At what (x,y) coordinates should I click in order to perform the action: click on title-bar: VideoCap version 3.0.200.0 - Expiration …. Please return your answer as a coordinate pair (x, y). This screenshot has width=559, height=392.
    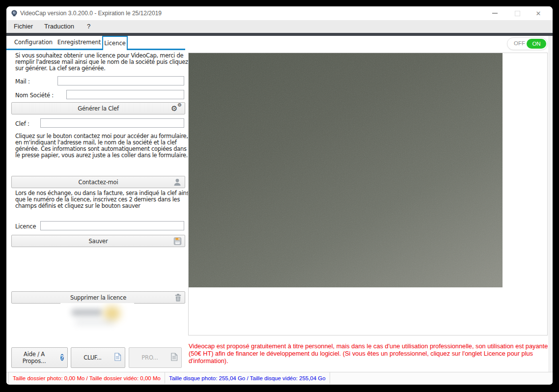
    Looking at the image, I should click on (280, 13).